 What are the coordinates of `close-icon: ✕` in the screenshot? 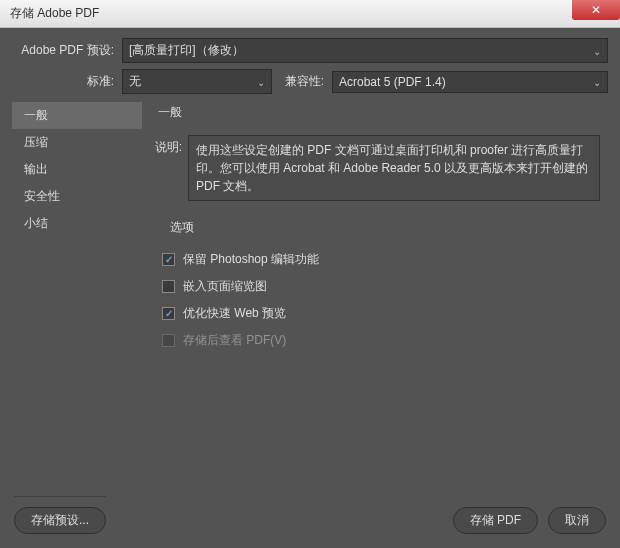 It's located at (596, 10).